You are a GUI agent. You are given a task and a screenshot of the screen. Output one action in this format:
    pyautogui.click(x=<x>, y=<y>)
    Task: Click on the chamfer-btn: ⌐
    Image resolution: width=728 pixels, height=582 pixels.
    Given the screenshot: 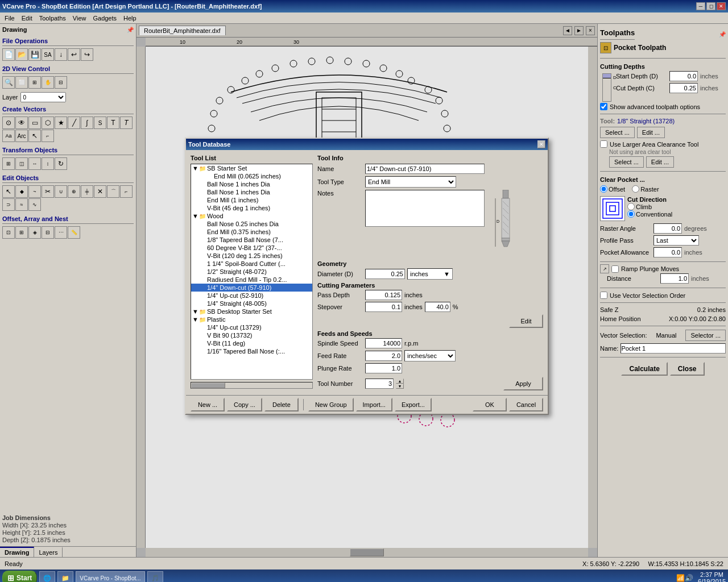 What is the action you would take?
    pyautogui.click(x=126, y=192)
    